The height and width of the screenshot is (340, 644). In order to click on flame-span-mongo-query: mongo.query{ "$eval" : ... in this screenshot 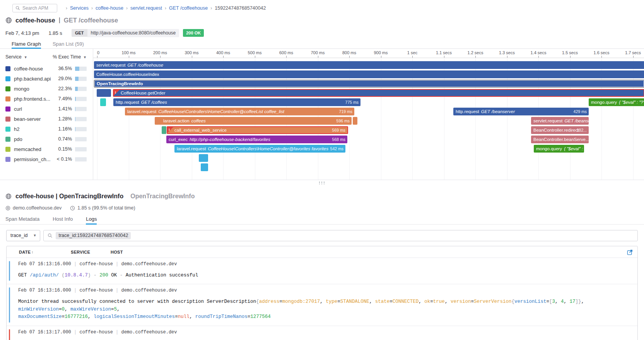, I will do `click(559, 149)`.